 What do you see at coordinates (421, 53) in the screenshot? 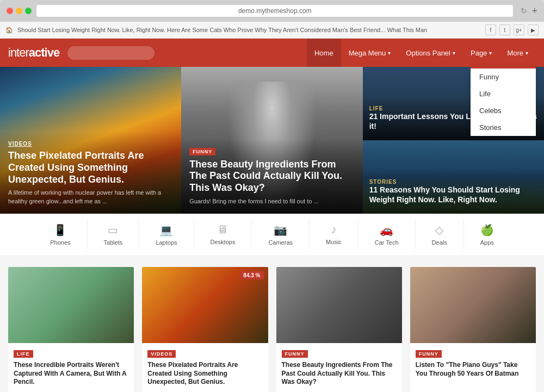
I see `main-nav: Home Mega Menu ▾ Options Panel ▾ Page ▾ …` at bounding box center [421, 53].